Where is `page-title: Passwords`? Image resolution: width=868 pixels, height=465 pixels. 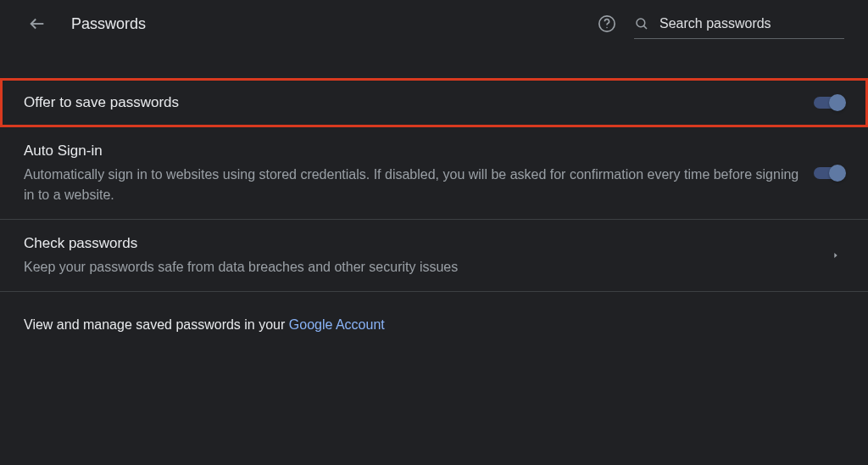
page-title: Passwords is located at coordinates (108, 24).